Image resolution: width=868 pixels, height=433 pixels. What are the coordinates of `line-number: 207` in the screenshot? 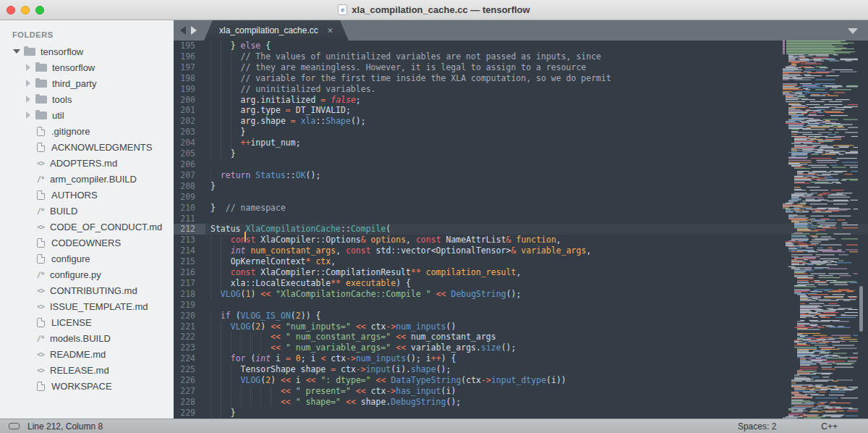 It's located at (184, 175).